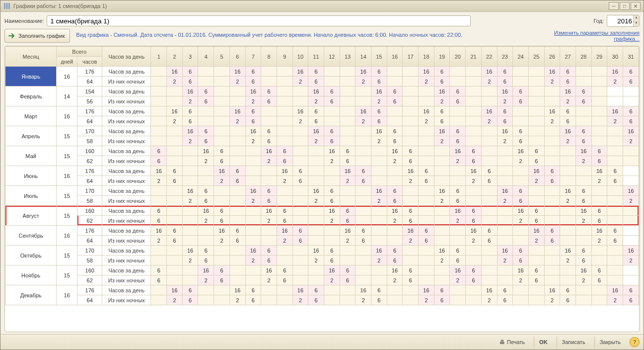 Image resolution: width=644 pixels, height=350 pixels. I want to click on ok-button: OK, so click(543, 342).